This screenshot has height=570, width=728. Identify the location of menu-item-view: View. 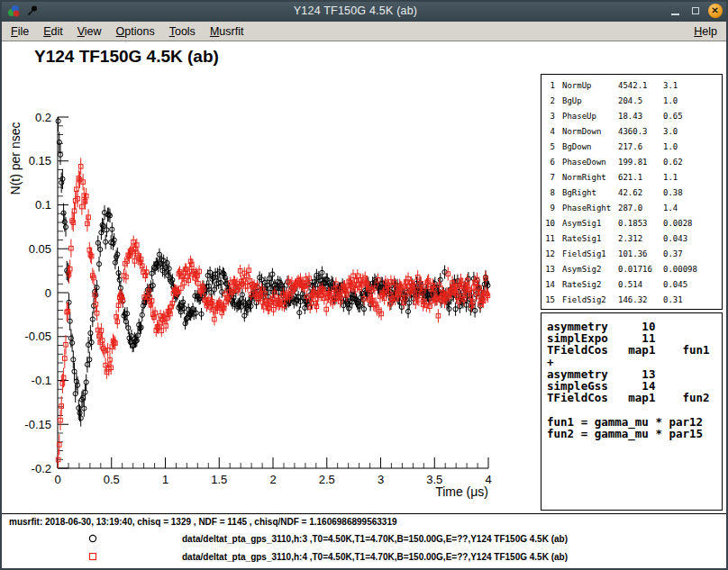
(90, 32).